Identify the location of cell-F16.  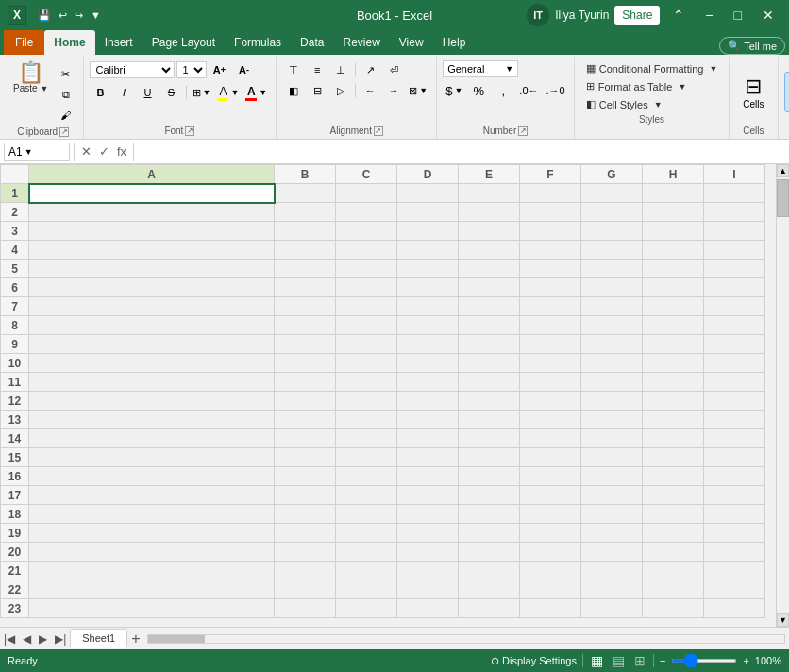
(551, 477).